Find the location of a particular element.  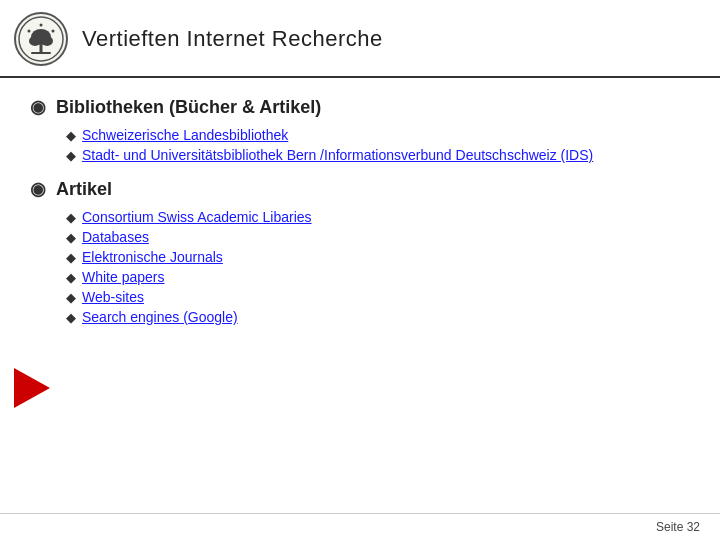

slide-title: Vertieften Internet Recherche is located at coordinates (232, 39).